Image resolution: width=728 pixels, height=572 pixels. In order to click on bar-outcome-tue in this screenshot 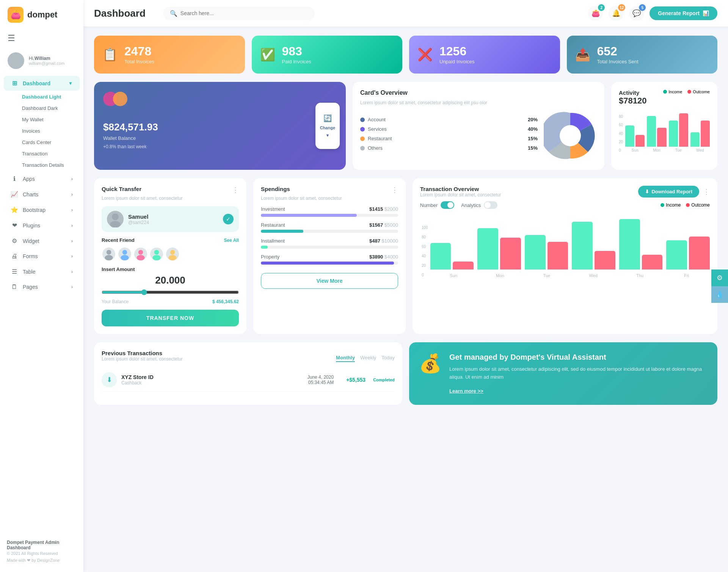, I will do `click(684, 130)`.